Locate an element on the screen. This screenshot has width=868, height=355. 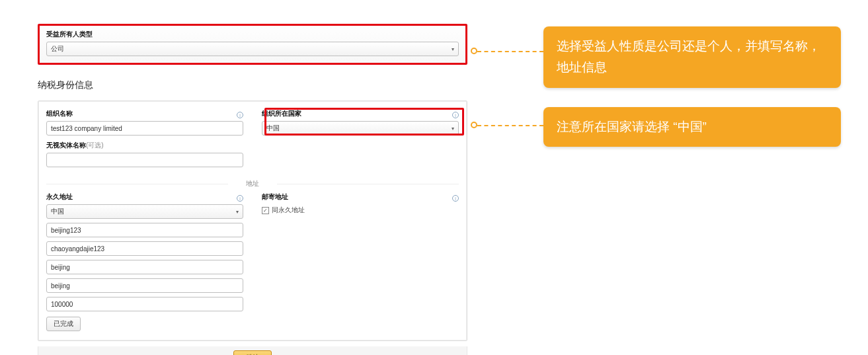
org-name-input: test123 company limited is located at coordinates (145, 128).